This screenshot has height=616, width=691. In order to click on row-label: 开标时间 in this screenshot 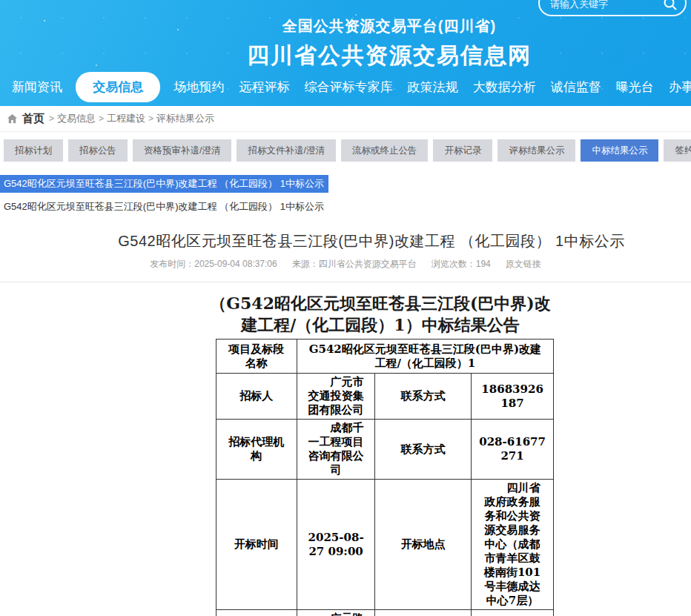, I will do `click(257, 545)`.